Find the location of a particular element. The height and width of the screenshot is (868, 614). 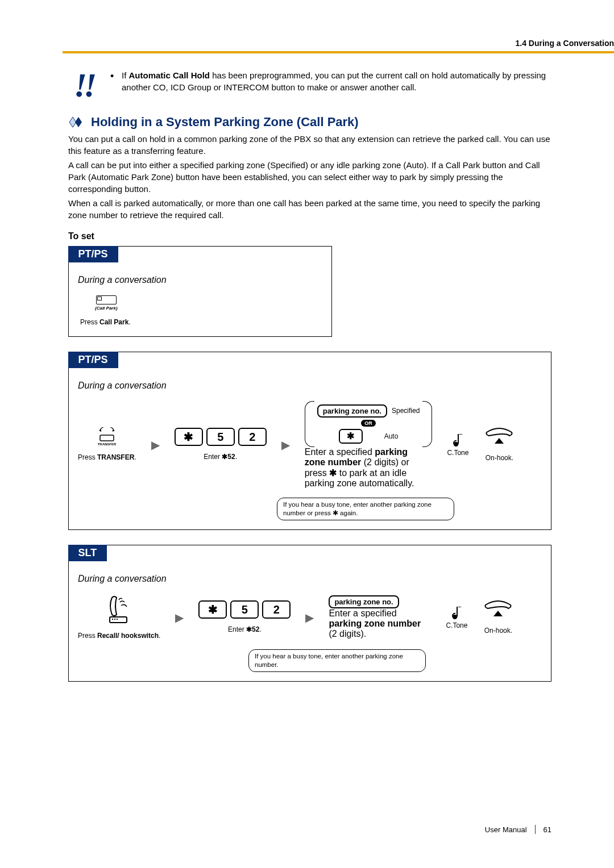

page-footer: User Manual 61 is located at coordinates (518, 829).